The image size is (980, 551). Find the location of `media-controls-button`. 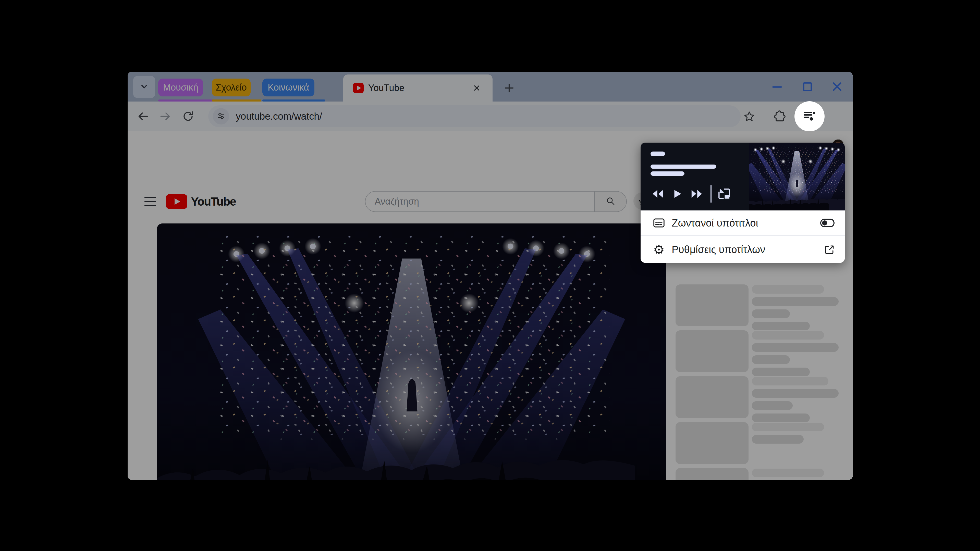

media-controls-button is located at coordinates (810, 116).